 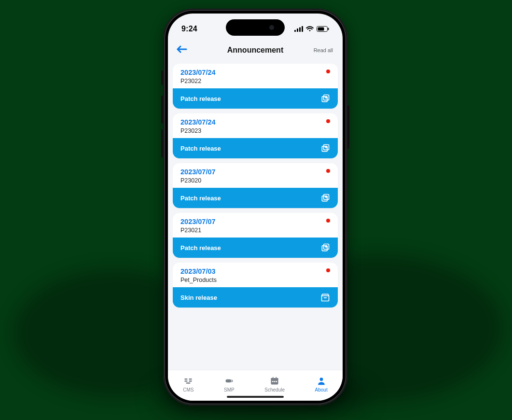 I want to click on card-code: P23021, so click(x=255, y=230).